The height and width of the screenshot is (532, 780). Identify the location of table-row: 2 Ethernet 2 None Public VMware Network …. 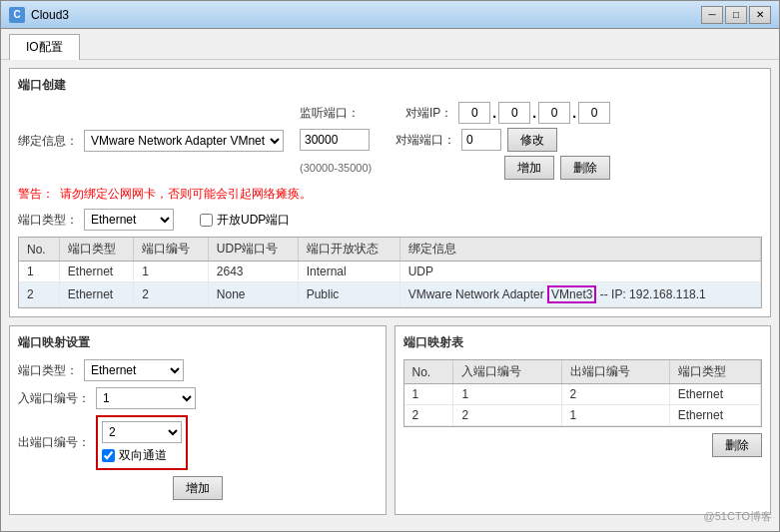
(390, 295).